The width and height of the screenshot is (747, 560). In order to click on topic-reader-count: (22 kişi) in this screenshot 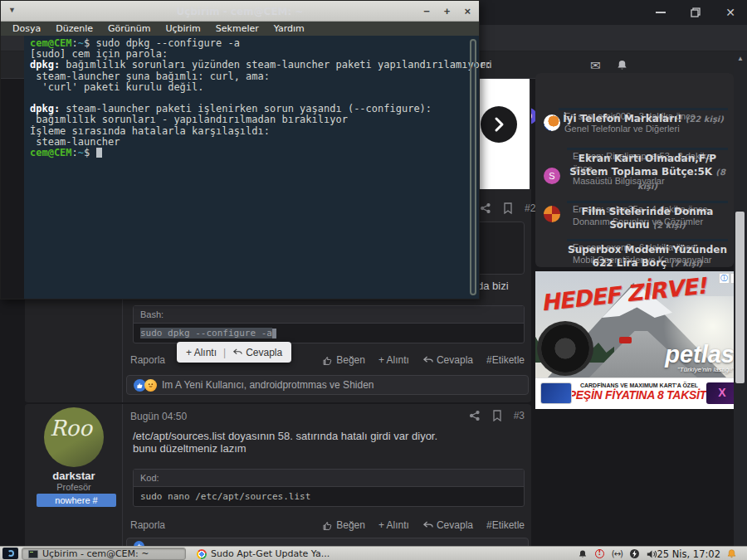, I will do `click(705, 119)`.